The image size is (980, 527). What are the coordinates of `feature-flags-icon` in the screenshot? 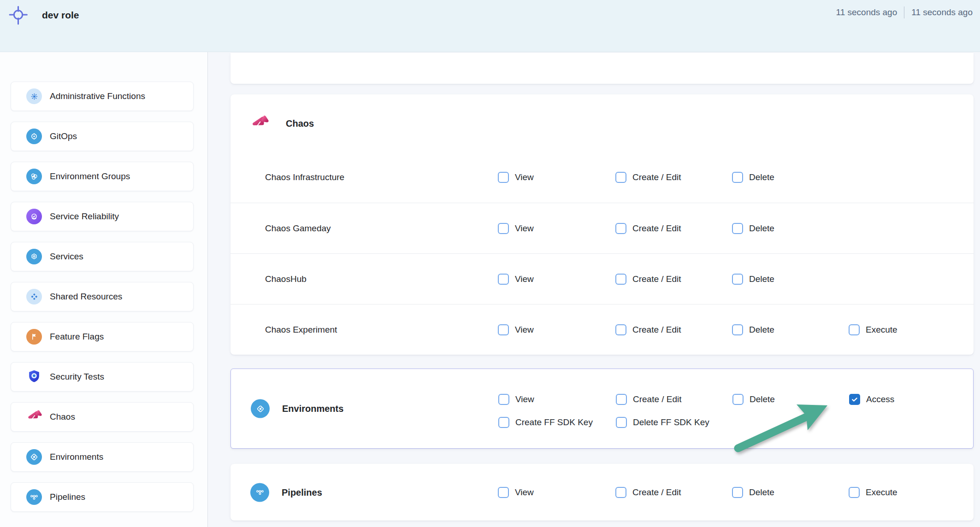 It's located at (34, 337).